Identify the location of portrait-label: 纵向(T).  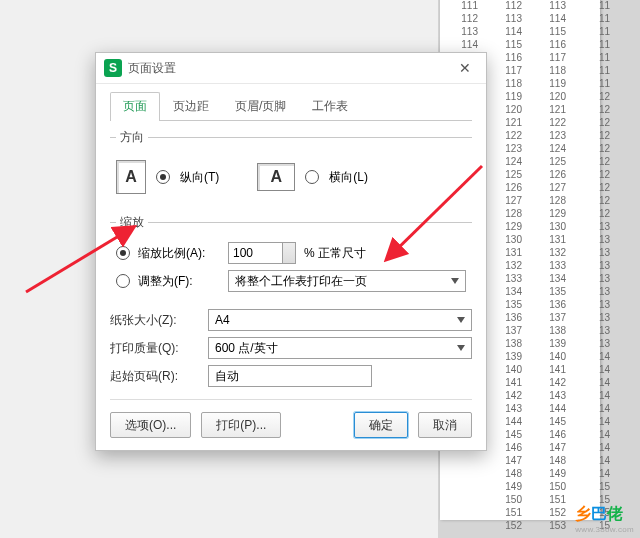
(200, 178).